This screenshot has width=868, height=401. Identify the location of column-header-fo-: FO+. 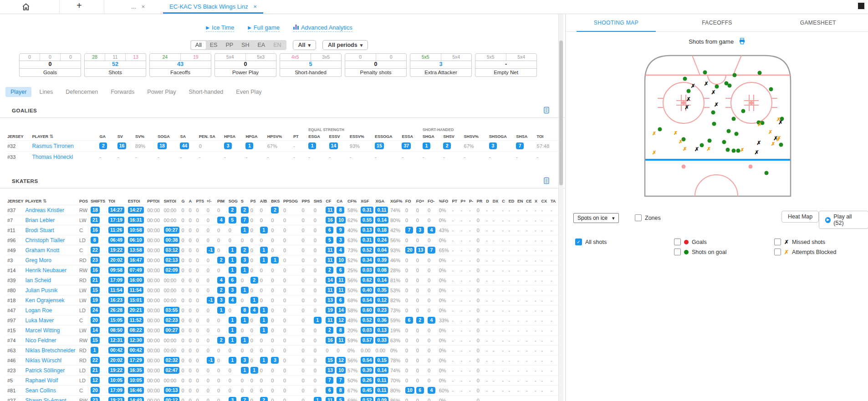
(421, 201).